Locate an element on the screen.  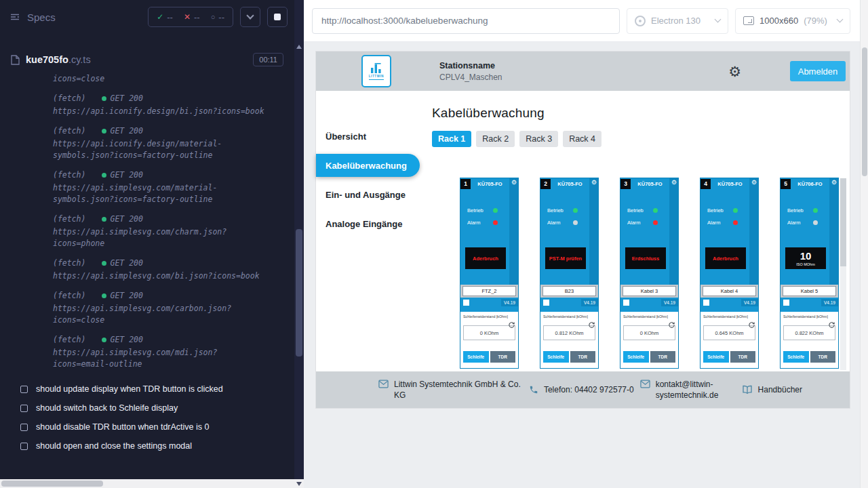
stop-button is located at coordinates (277, 17).